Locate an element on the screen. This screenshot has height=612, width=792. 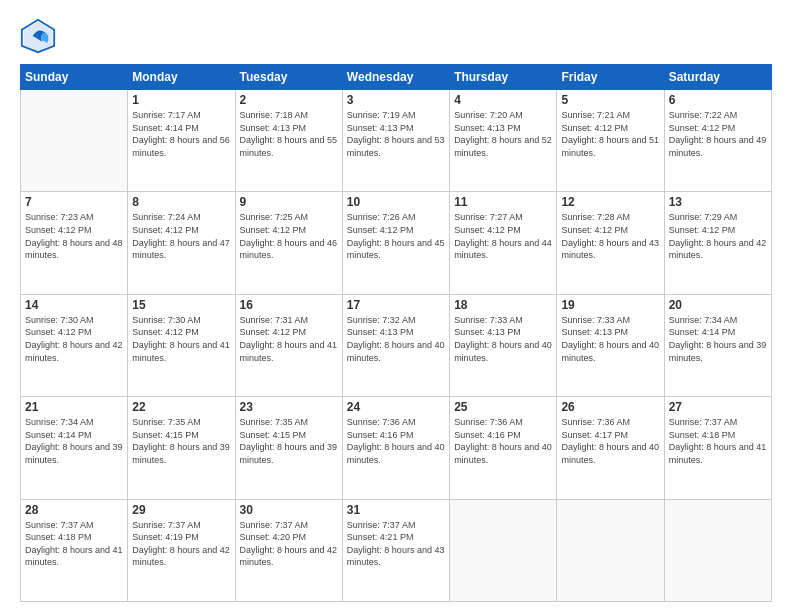
day-number: 12 is located at coordinates (610, 202).